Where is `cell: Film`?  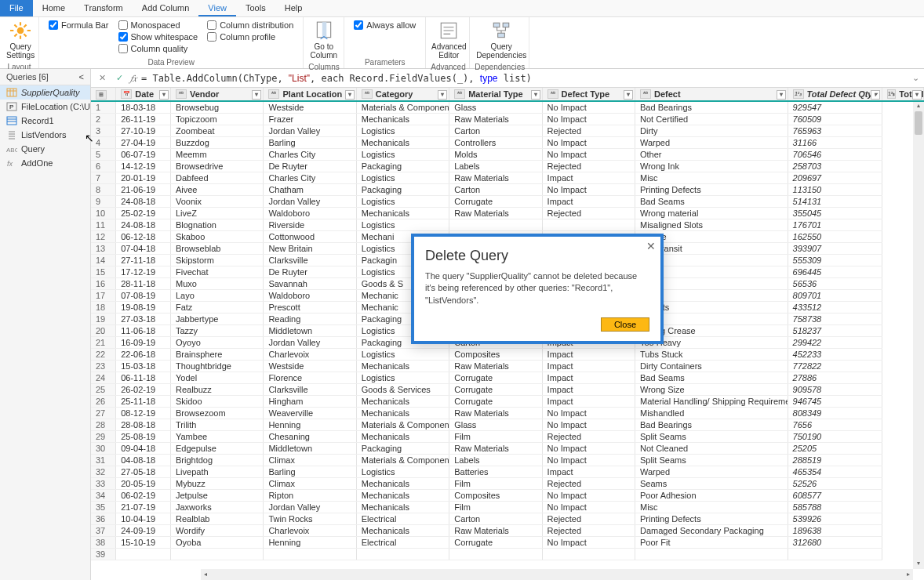 cell: Film is located at coordinates (496, 508).